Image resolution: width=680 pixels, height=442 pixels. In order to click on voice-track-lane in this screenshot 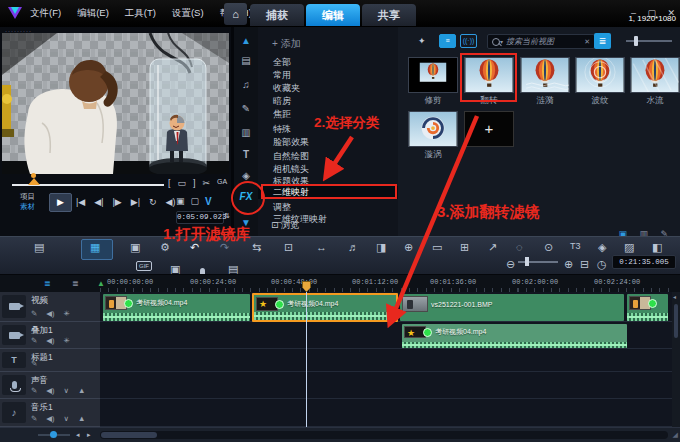, I will do `click(386, 386)`.